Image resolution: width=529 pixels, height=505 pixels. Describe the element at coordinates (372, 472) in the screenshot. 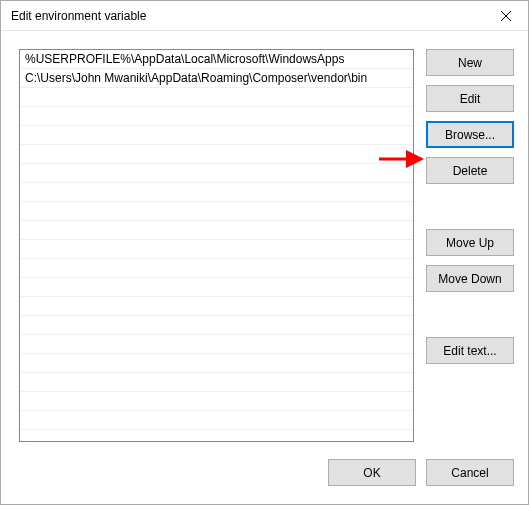

I see `ok-button: OK` at that location.